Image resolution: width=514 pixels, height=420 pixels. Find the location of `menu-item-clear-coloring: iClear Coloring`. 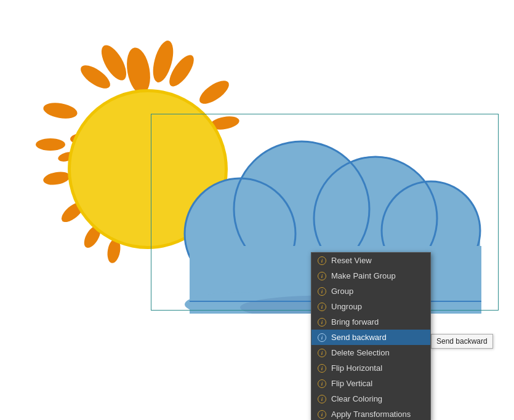

menu-item-clear-coloring: iClear Coloring is located at coordinates (371, 398).